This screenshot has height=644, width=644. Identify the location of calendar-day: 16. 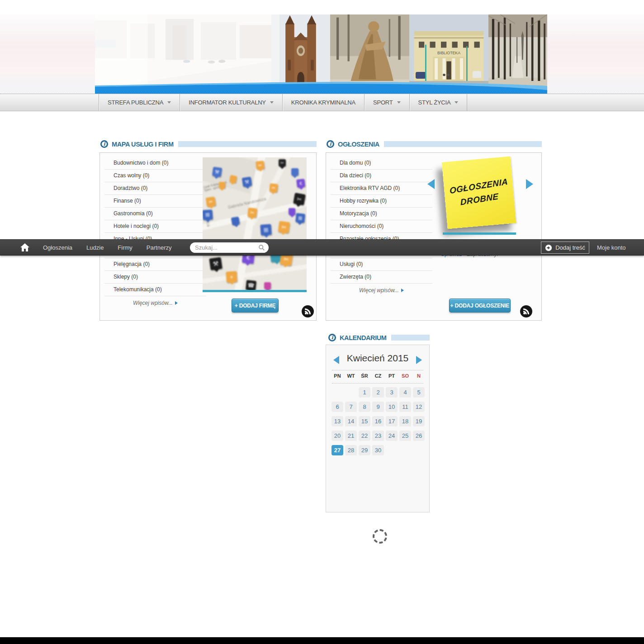
(378, 421).